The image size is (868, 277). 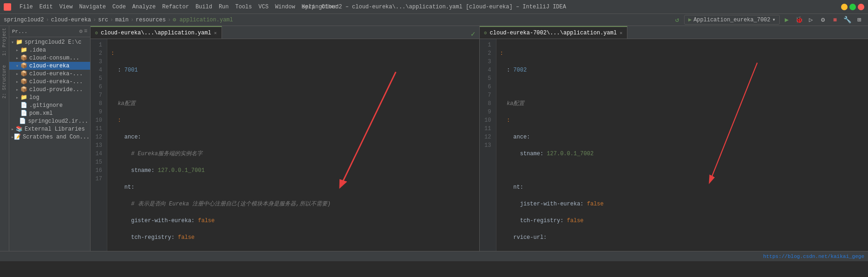 What do you see at coordinates (674, 33) in the screenshot?
I see `right-pane-tabs: ⚙ cloud-eureka-7002\...\application.yaml…` at bounding box center [674, 33].